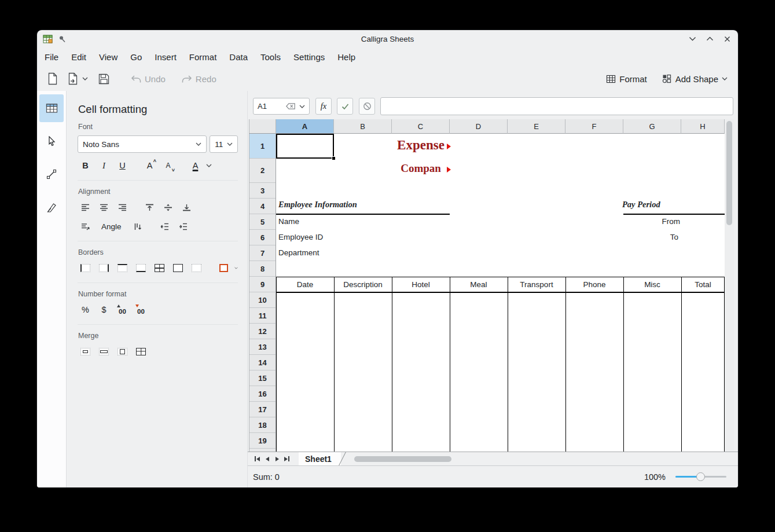  I want to click on save-icon, so click(104, 79).